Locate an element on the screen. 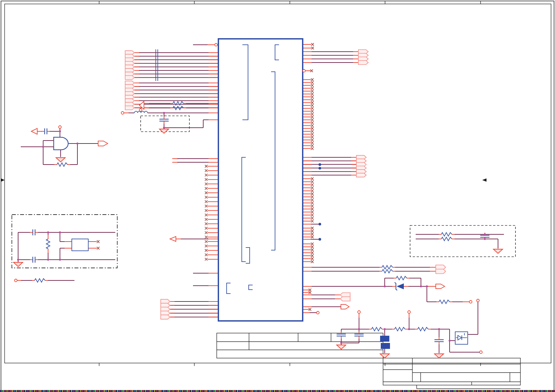  noise-strip is located at coordinates (277, 391).